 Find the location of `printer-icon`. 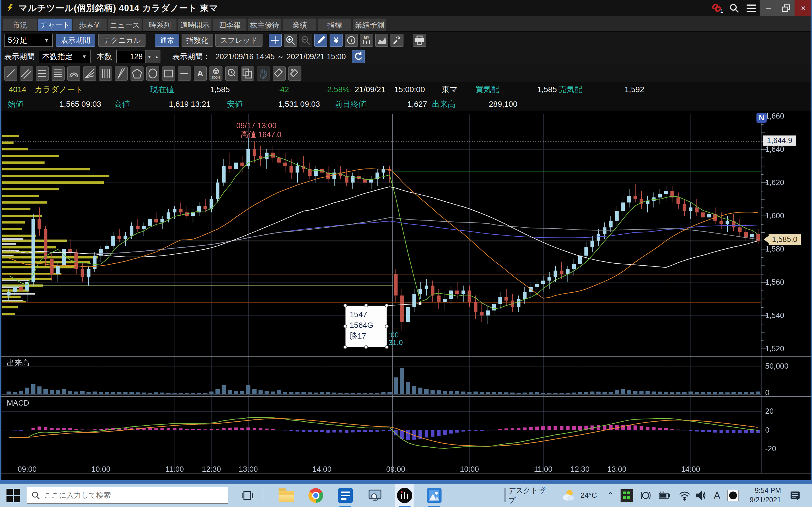

printer-icon is located at coordinates (419, 40).